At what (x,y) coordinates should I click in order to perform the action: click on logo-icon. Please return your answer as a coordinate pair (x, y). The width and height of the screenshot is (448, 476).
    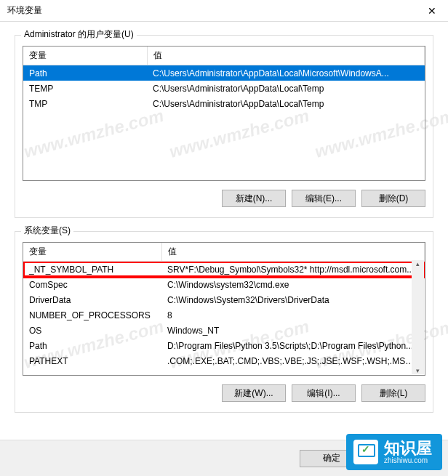
    Looking at the image, I should click on (366, 452).